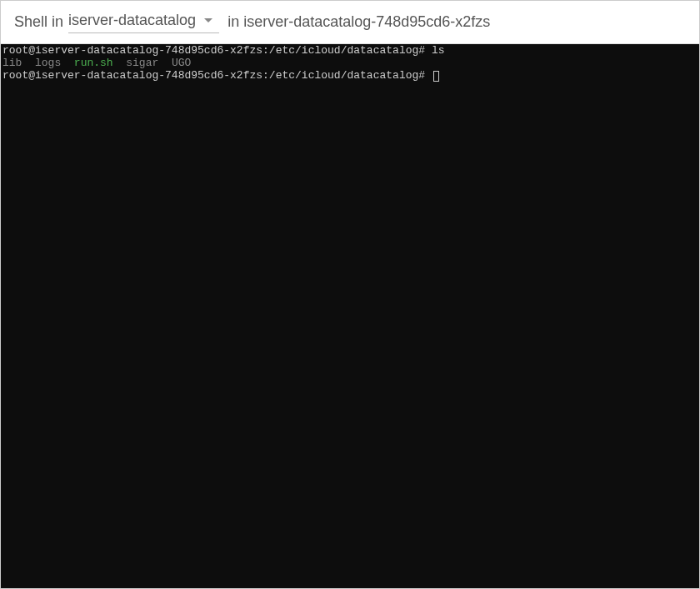 The width and height of the screenshot is (700, 589). Describe the element at coordinates (213, 50) in the screenshot. I see `prompt: root@iserver-datacatalog-748d95cd6-x2fzs…` at that location.